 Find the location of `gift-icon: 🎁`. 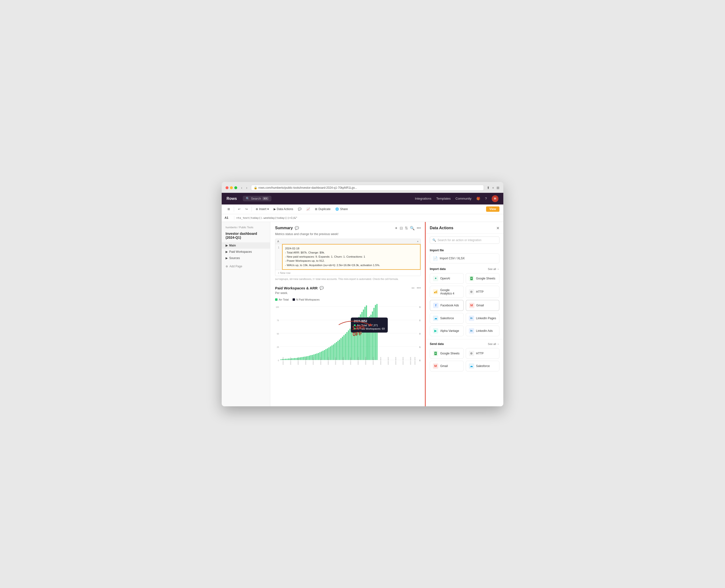

gift-icon: 🎁 is located at coordinates (478, 198).